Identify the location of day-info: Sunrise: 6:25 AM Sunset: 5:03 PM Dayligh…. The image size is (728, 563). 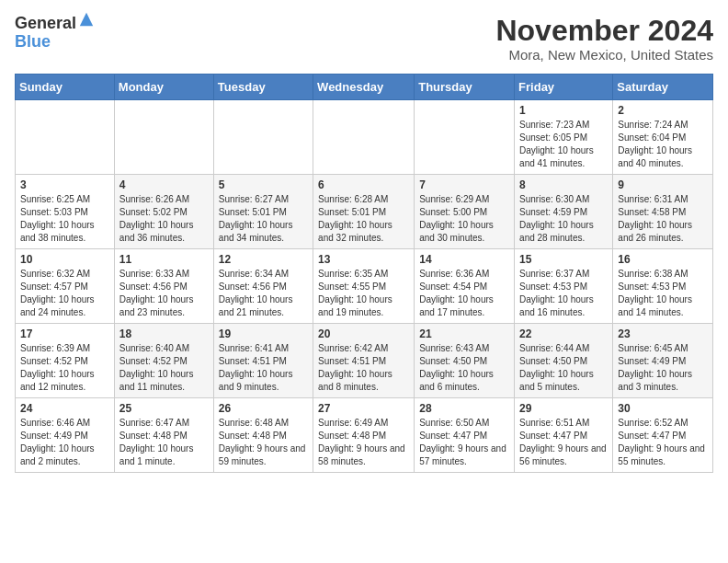
(64, 219).